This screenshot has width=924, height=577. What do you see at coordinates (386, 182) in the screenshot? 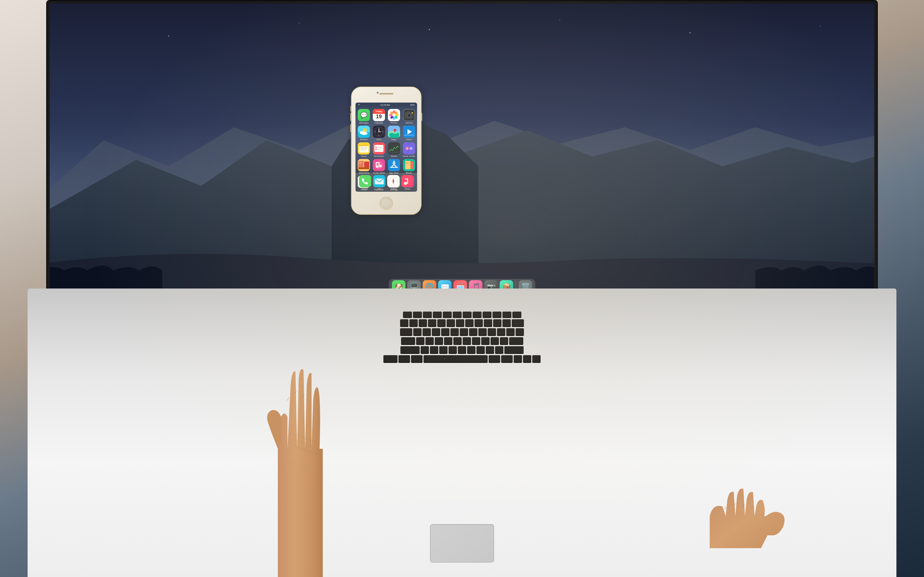
I see `iphone-dock: Phone Mail` at bounding box center [386, 182].